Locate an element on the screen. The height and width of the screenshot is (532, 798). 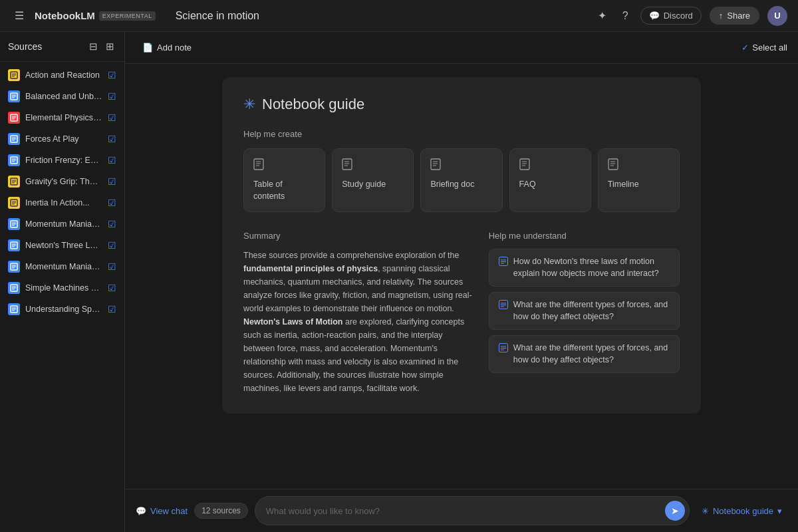
understand-card-2: What are the different types of forces, … is located at coordinates (584, 354).